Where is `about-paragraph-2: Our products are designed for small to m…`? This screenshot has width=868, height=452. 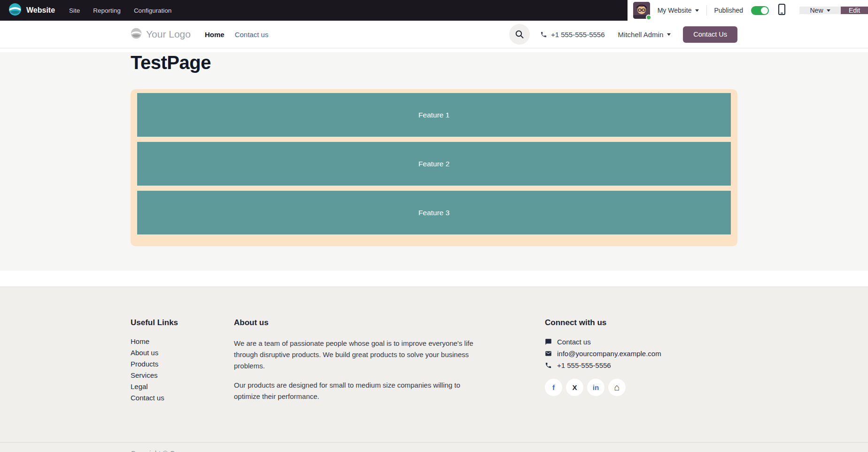 about-paragraph-2: Our products are designed for small to m… is located at coordinates (356, 391).